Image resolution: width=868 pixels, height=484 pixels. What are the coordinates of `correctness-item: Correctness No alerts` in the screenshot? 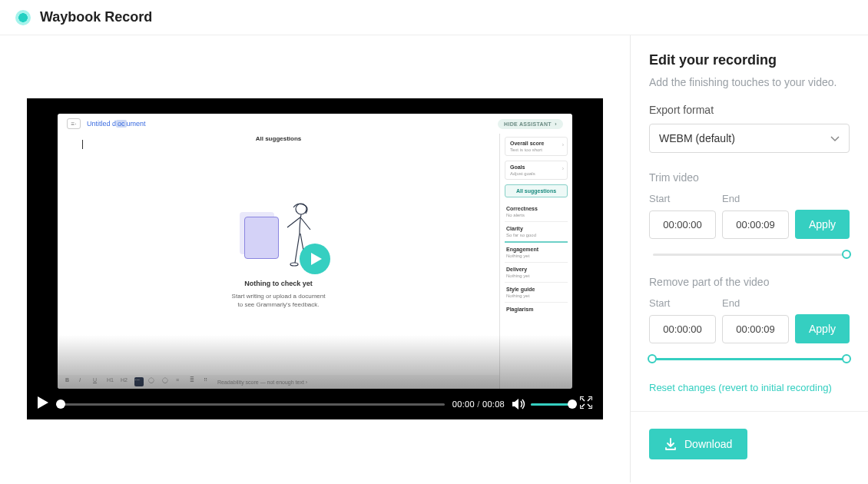 It's located at (536, 212).